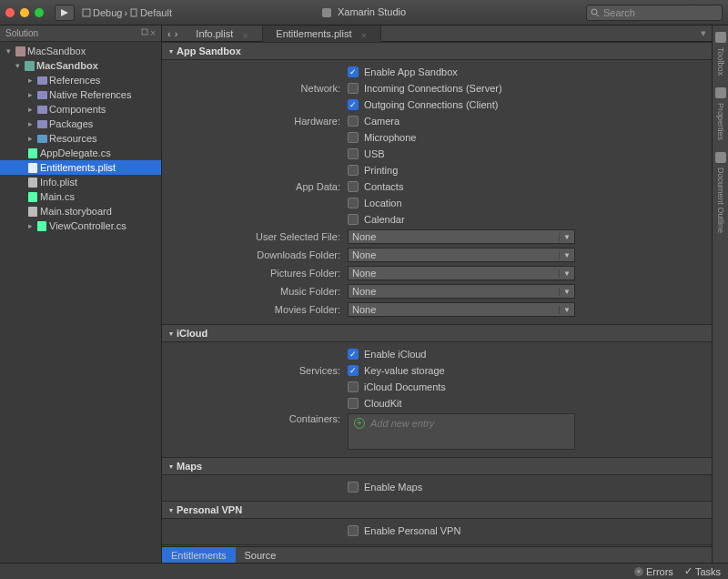 The width and height of the screenshot is (728, 579). Describe the element at coordinates (404, 371) in the screenshot. I see `checkbox-label: Key-value storage` at that location.